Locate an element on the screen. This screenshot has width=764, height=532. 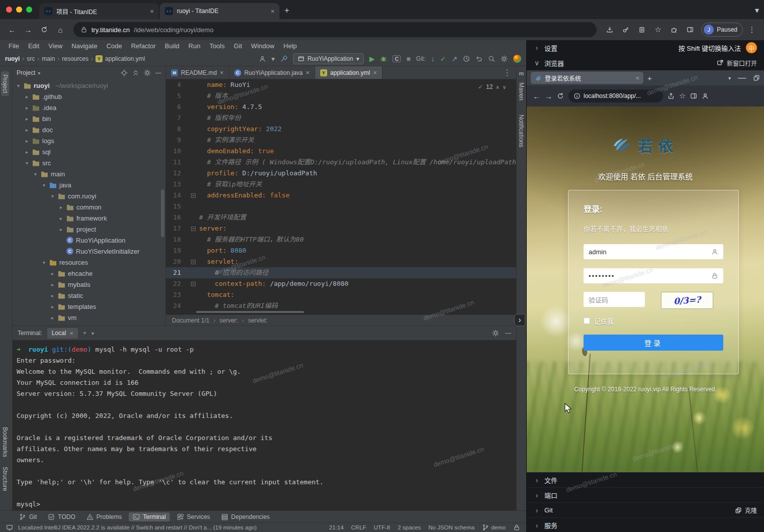
menu-view: View is located at coordinates (55, 46).